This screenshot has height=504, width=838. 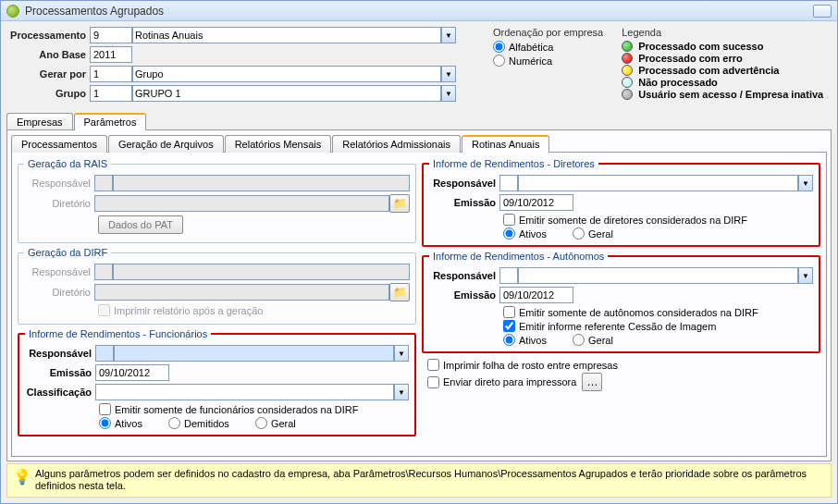 I want to click on autonomos-legend: Informe de Rendimentos - Autônomos, so click(x=518, y=256).